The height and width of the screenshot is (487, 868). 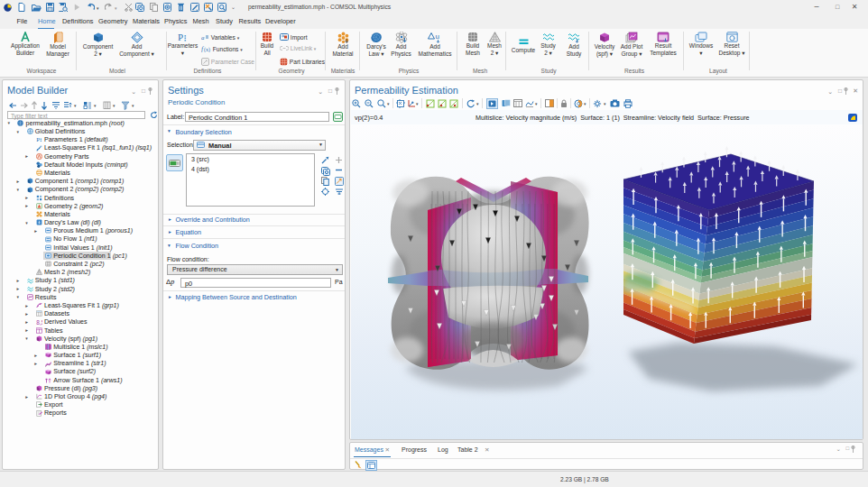 I want to click on svg-text: (x), so click(x=208, y=51).